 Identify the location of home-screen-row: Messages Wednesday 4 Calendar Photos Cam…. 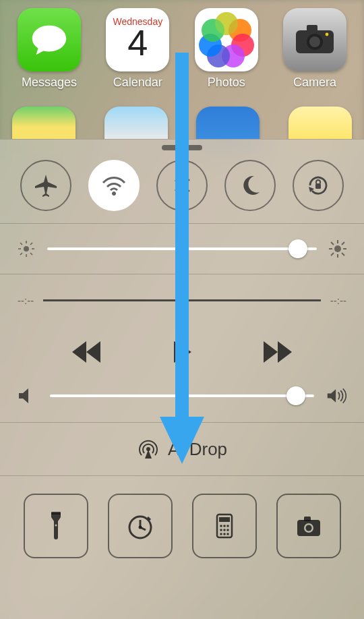
(182, 45).